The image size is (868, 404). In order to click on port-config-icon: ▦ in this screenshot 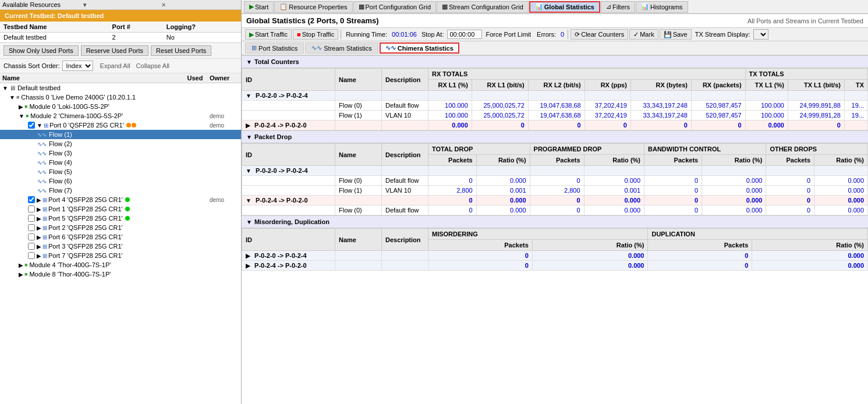, I will do `click(362, 7)`.